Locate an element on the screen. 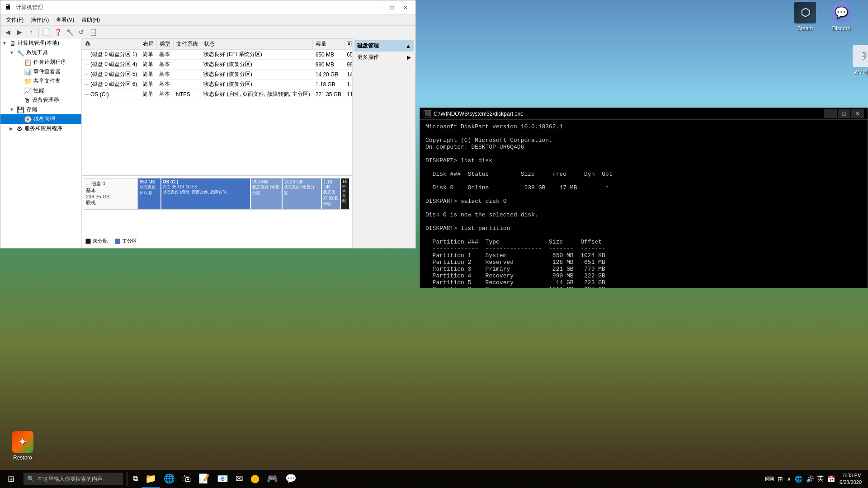  tray-volume: 🔊 is located at coordinates (810, 479).